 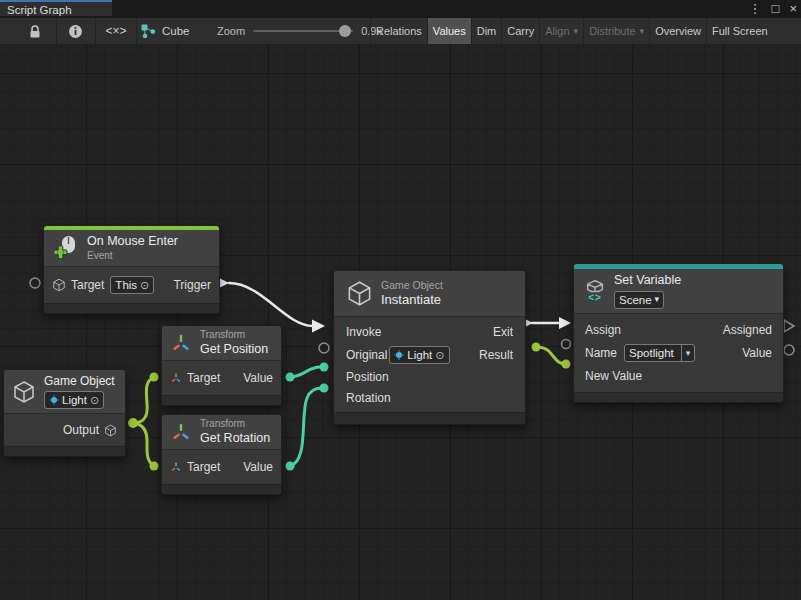 What do you see at coordinates (154, 466) in the screenshot?
I see `port-getrotation-target` at bounding box center [154, 466].